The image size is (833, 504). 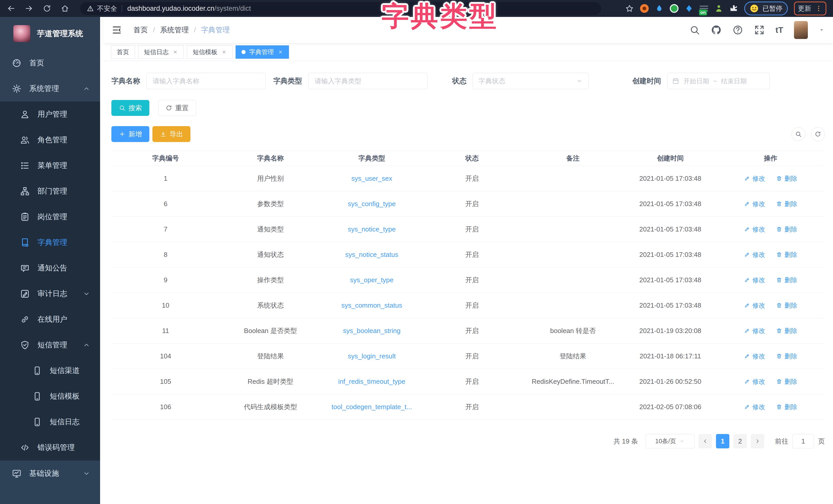 What do you see at coordinates (50, 217) in the screenshot?
I see `sidebar-item-badge: 岗位管理` at bounding box center [50, 217].